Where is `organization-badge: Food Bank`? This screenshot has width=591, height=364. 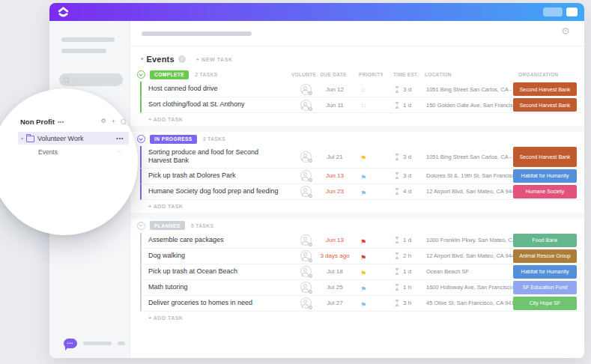
organization-badge: Food Bank is located at coordinates (545, 240).